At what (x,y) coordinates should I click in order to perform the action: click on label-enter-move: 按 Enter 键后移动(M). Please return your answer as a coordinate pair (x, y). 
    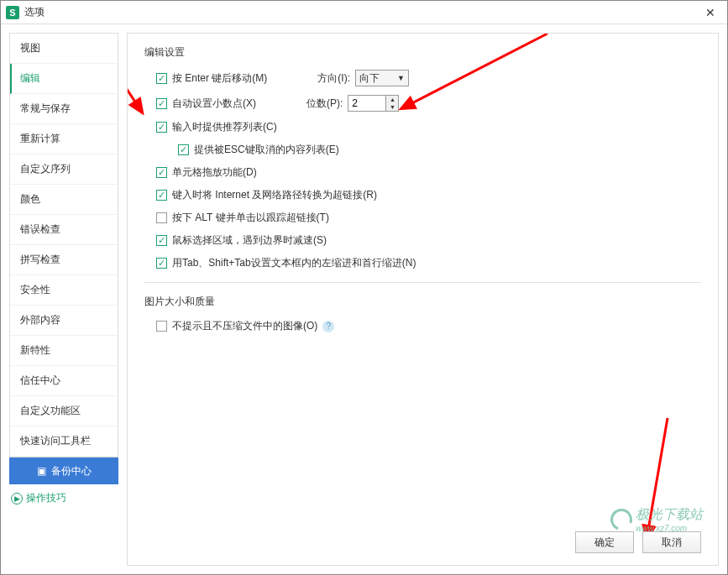
    Looking at the image, I should click on (220, 79).